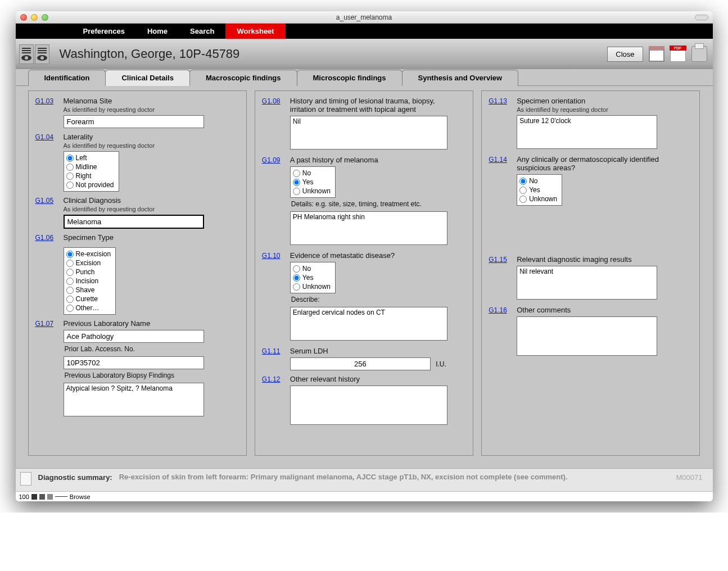 The width and height of the screenshot is (728, 571). I want to click on specimen-orientation-textarea, so click(587, 132).